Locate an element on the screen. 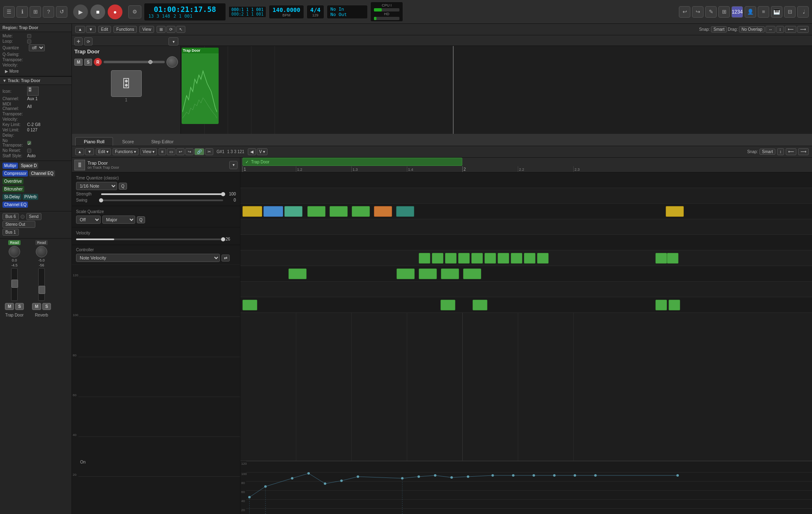 The height and width of the screenshot is (514, 812). loop-button: ⟳ is located at coordinates (171, 30).